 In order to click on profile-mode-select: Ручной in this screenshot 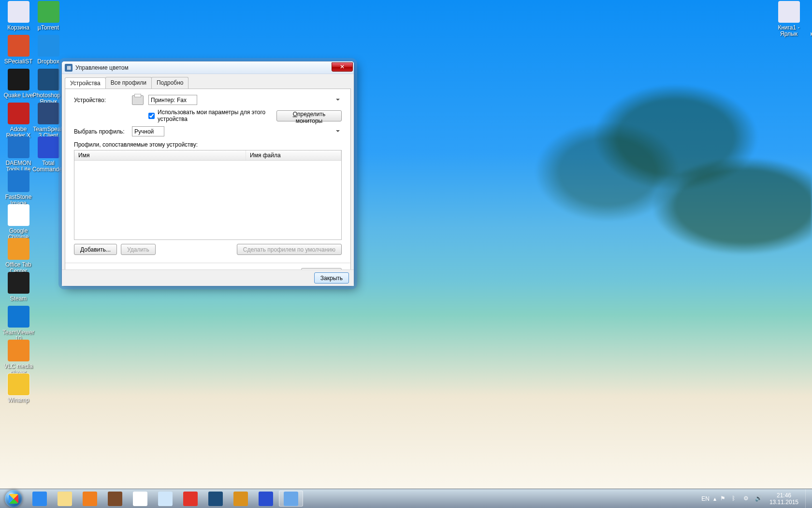, I will do `click(148, 132)`.